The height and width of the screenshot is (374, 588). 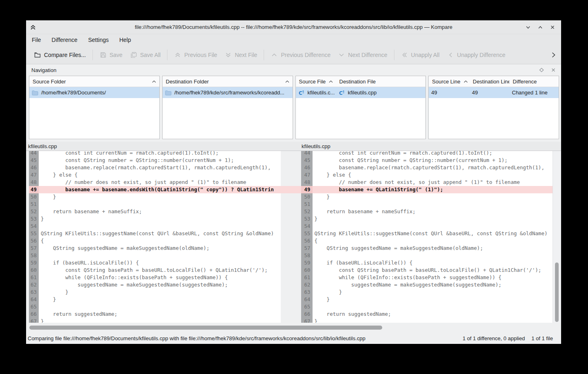 I want to click on files-row: C kfileutils.c... C kfileutils.cpp, so click(x=361, y=93).